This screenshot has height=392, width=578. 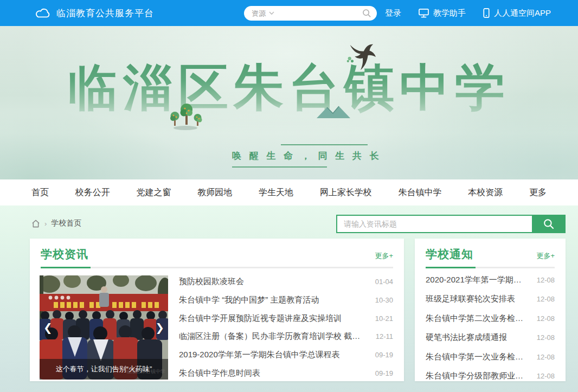 What do you see at coordinates (449, 13) in the screenshot?
I see `teaching-assistant-label: 教学助手` at bounding box center [449, 13].